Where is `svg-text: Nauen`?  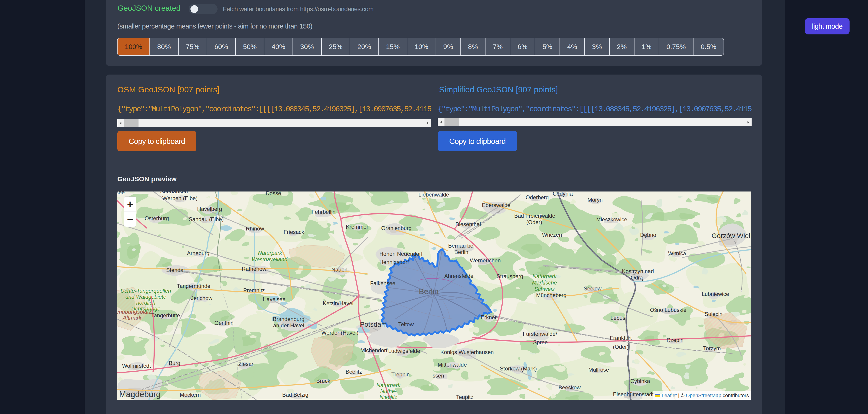
svg-text: Nauen is located at coordinates (340, 270).